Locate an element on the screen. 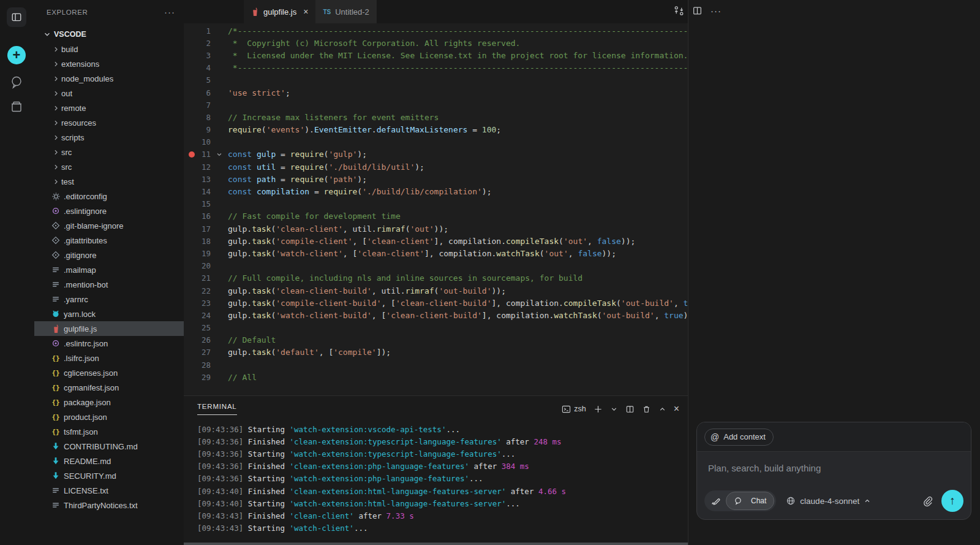 Image resolution: width=980 pixels, height=545 pixels. code-line-12: 12const util = require('./build/lib/util… is located at coordinates (436, 167).